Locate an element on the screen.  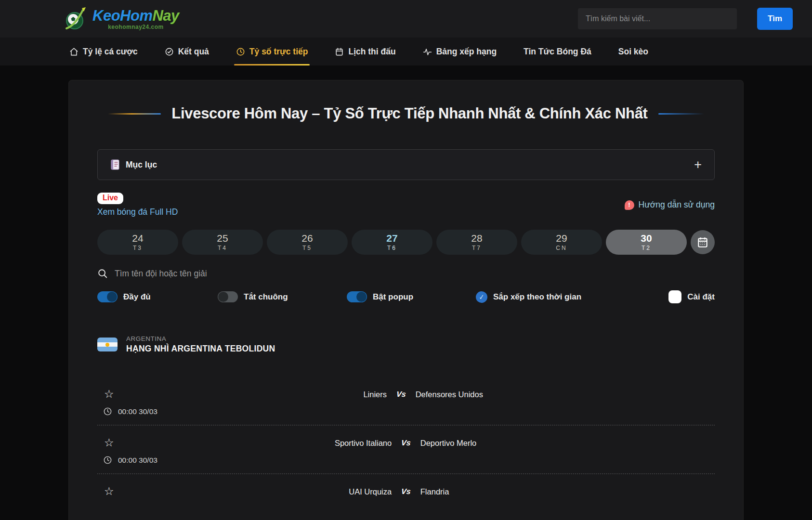
match-row: ☆ Sportivo Italiano Vs Deportivo Merlo 0… is located at coordinates (406, 449).